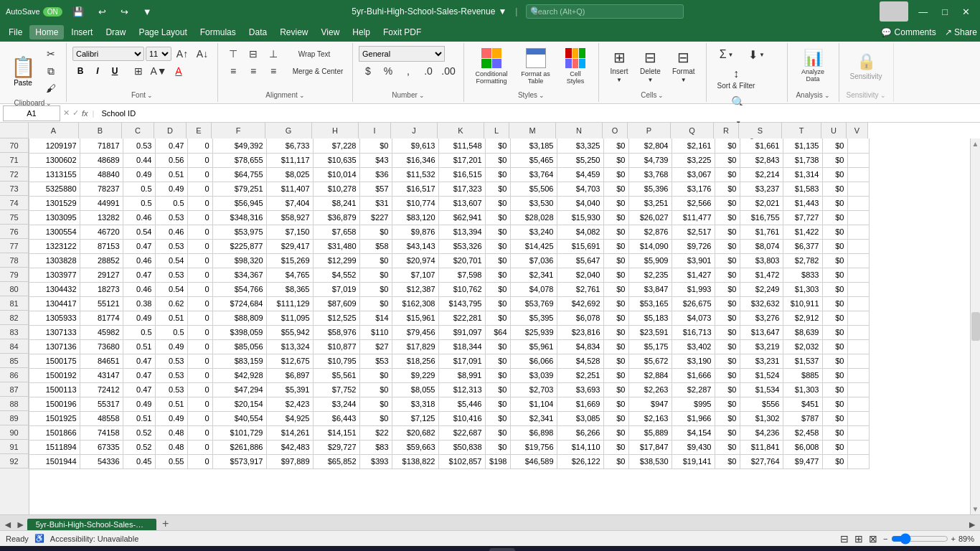 The image size is (980, 551). Describe the element at coordinates (498, 447) in the screenshot. I see `cell-91-11: $0` at that location.